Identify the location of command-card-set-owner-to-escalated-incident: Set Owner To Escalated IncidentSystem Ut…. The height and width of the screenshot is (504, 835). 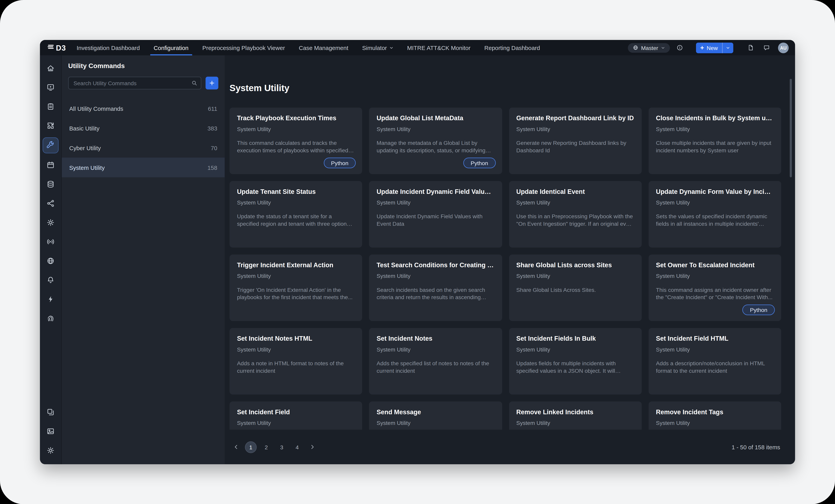
(715, 288).